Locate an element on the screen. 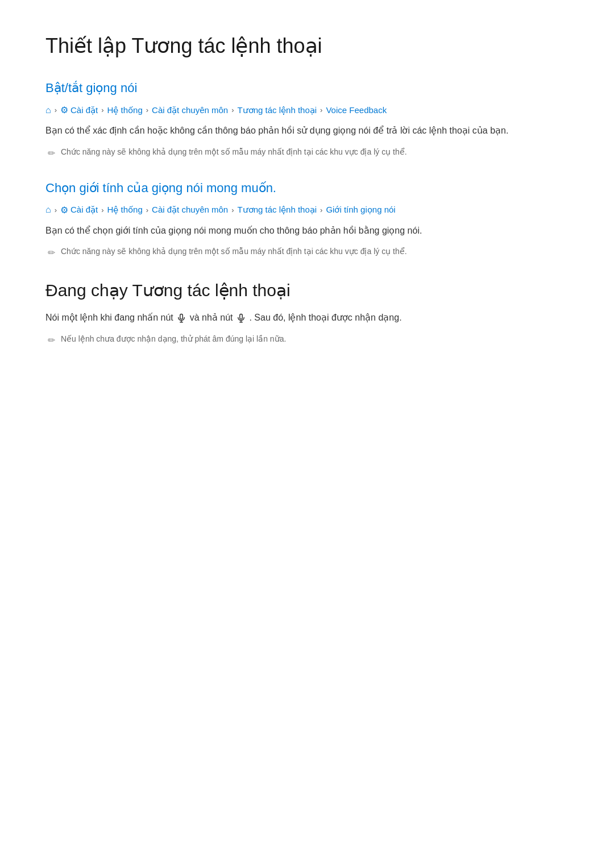 The width and height of the screenshot is (614, 868). mic-press-icon is located at coordinates (181, 318).